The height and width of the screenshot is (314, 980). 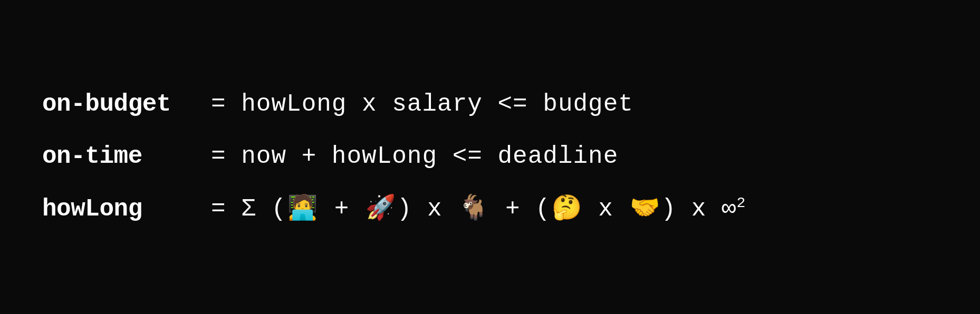 I want to click on emoji-person-tech: 🧑‍💻, so click(x=303, y=209).